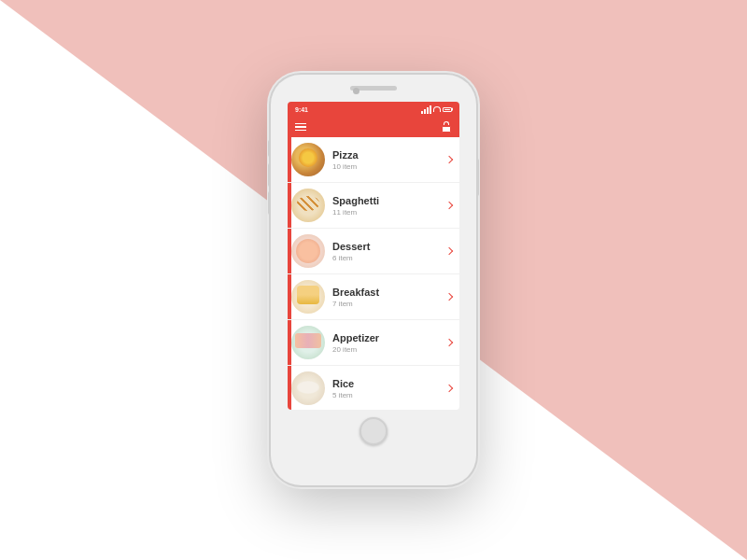  I want to click on menu-item-count: 20 item, so click(388, 349).